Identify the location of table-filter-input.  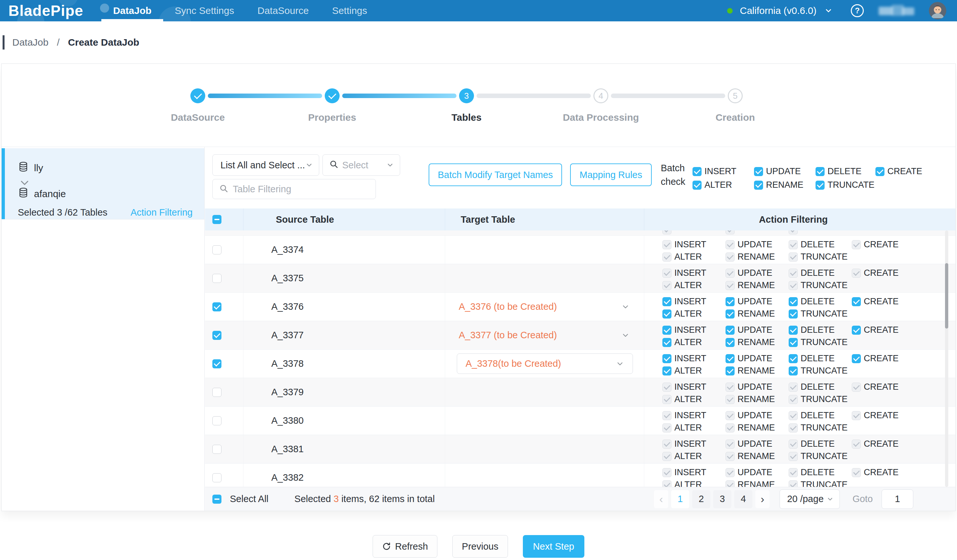
(301, 189).